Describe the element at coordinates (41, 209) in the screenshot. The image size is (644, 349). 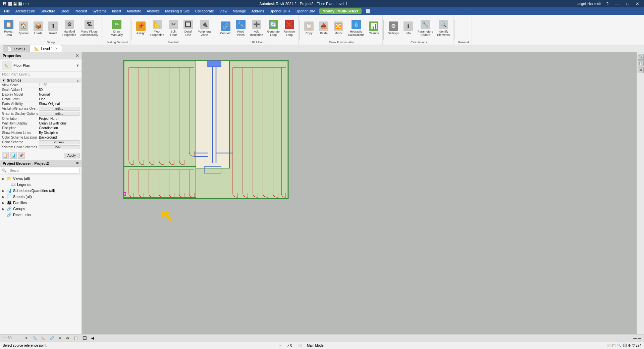
I see `tree-item-groups: ▶ 🔗 Groups` at that location.